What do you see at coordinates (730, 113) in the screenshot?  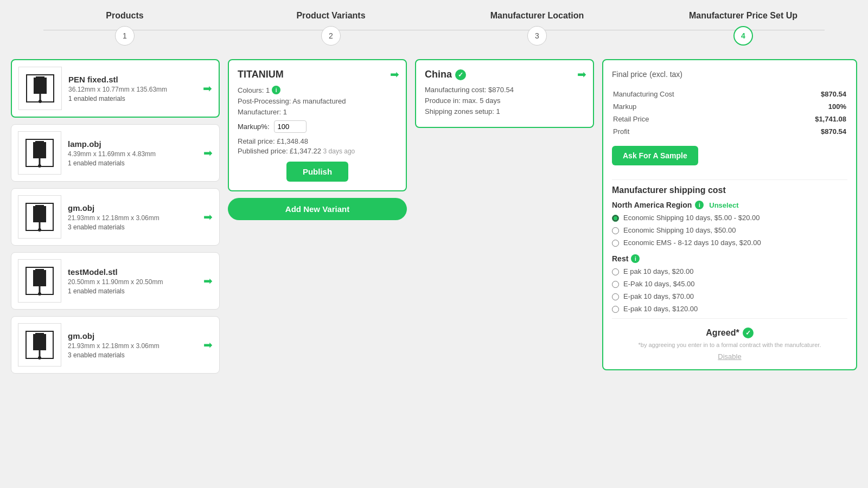 I see `price-table: Manufacturing Cost $870.54 Markup 100% R…` at bounding box center [730, 113].